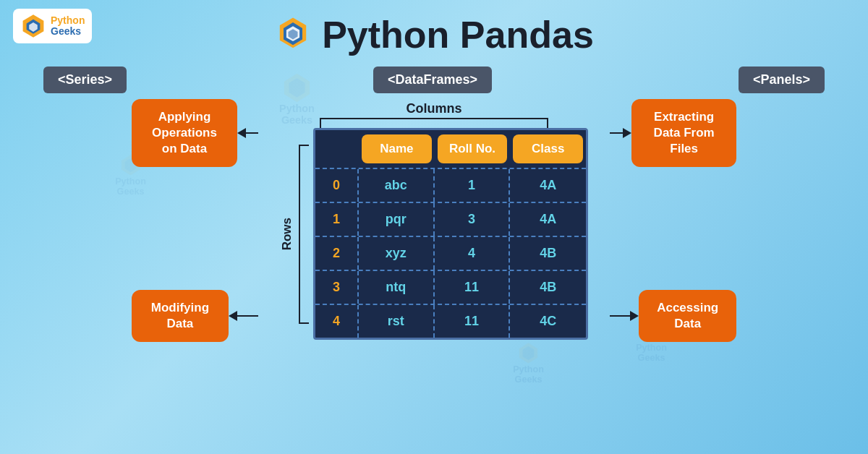  I want to click on tags-row: <Series> <DataFrames> <Panels>, so click(434, 80).